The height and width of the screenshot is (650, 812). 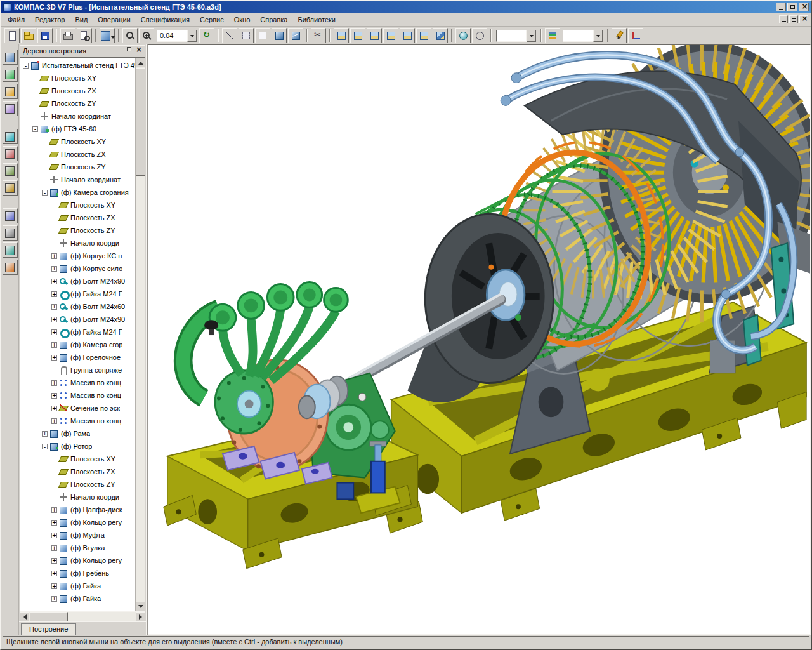 I want to click on orientation-front, so click(x=341, y=36).